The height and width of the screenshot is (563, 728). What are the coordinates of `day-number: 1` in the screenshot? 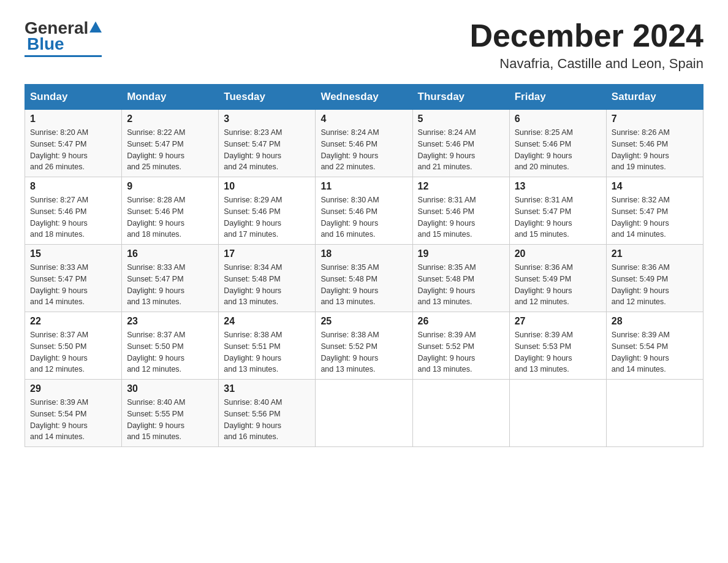 It's located at (74, 119).